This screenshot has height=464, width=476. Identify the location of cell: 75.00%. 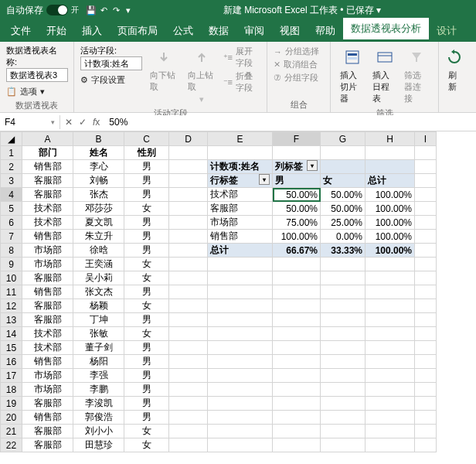
(297, 223).